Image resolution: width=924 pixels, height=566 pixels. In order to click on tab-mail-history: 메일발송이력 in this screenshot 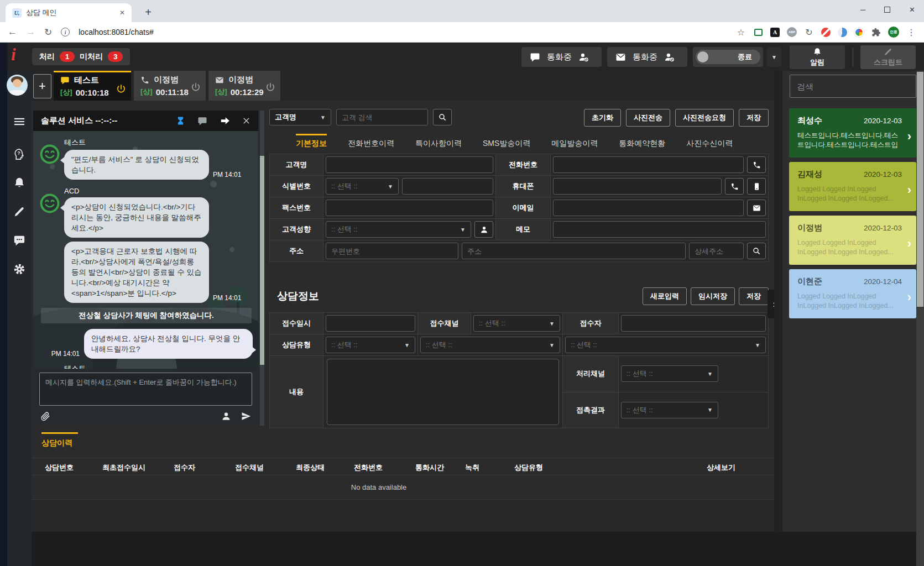, I will do `click(575, 142)`.